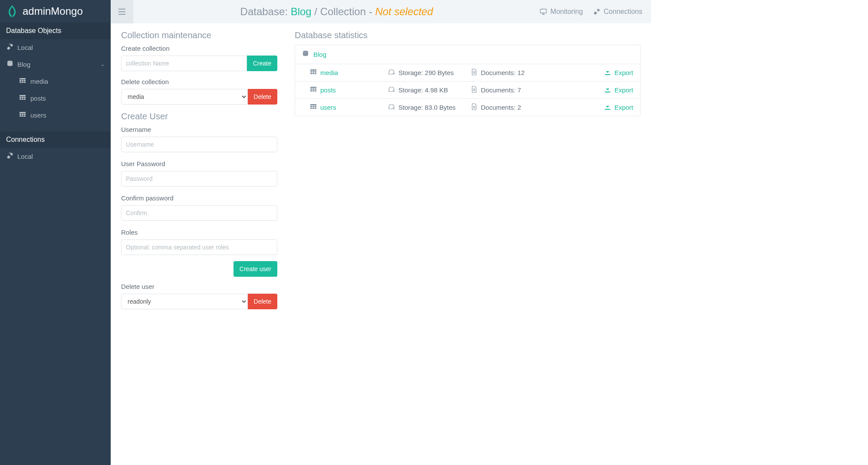  Describe the element at coordinates (503, 73) in the screenshot. I see `documents-value: Documents: 12` at that location.